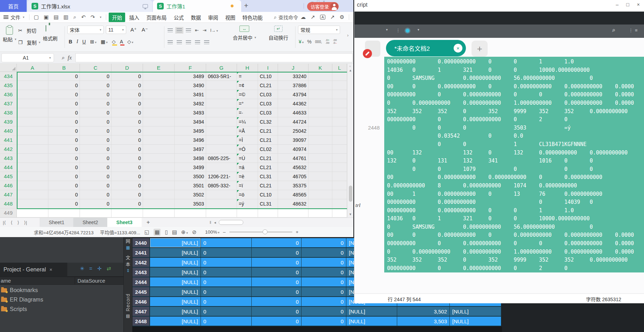  I want to click on db-cell-2445-1: [NULL], so click(175, 292).